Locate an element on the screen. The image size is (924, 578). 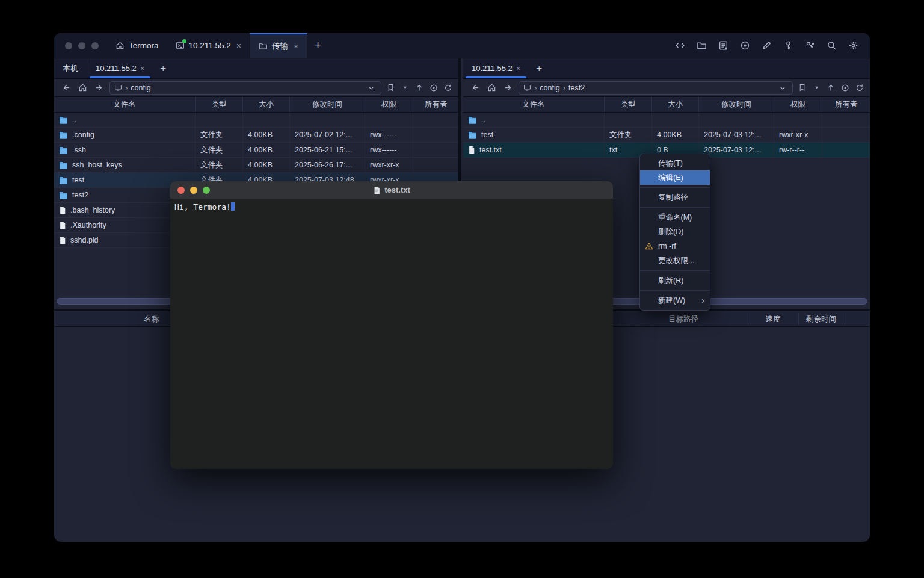
log-icon is located at coordinates (723, 46).